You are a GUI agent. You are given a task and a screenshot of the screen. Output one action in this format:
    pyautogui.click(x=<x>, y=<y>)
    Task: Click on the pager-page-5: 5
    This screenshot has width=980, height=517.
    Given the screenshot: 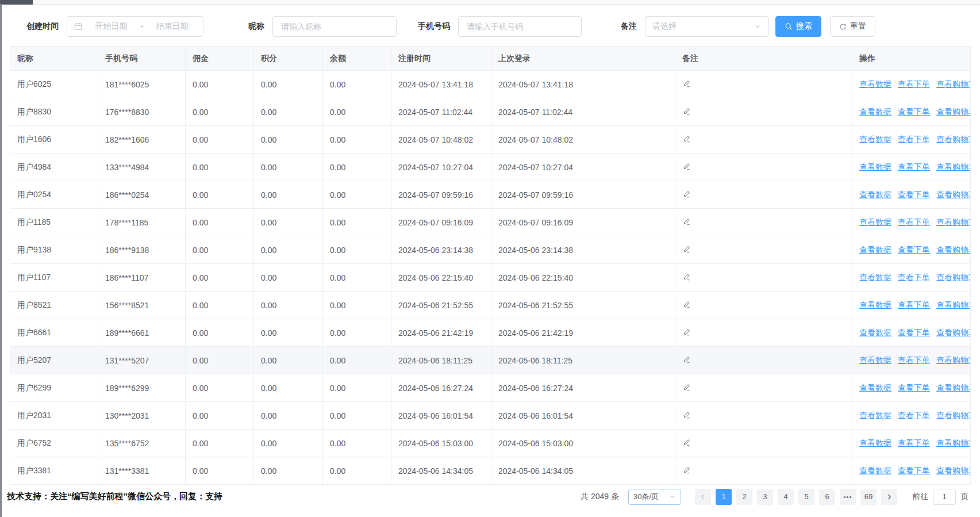 What is the action you would take?
    pyautogui.click(x=806, y=497)
    